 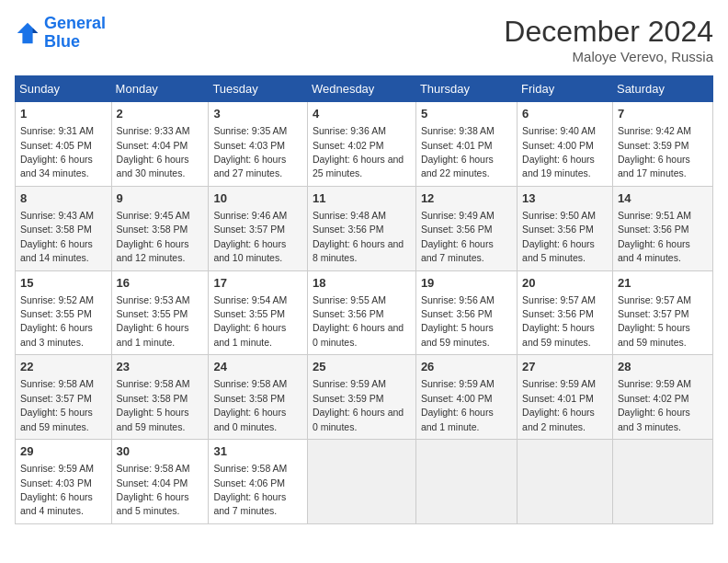 I want to click on day-number: 22, so click(x=63, y=367).